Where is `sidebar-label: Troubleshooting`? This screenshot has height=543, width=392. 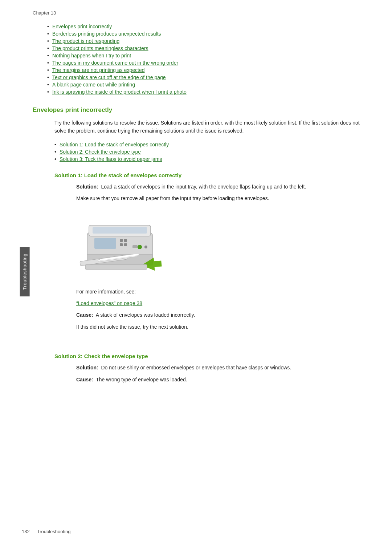 sidebar-label: Troubleshooting is located at coordinates (25, 271).